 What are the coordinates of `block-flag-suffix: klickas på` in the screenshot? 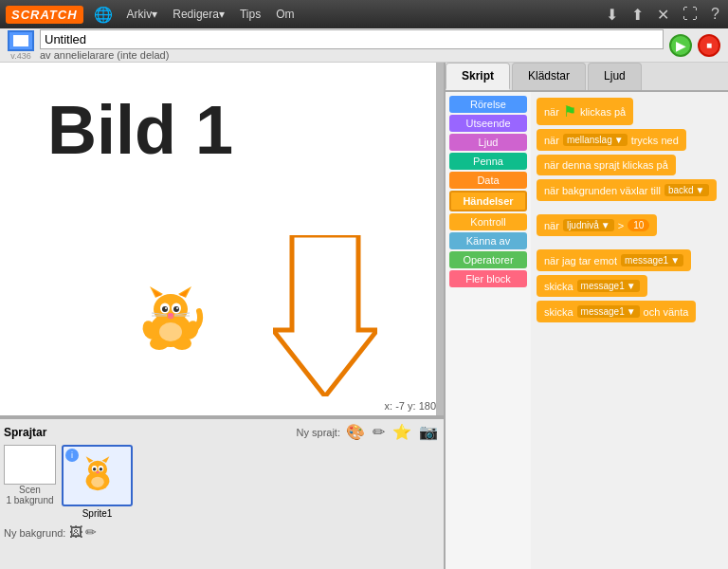 It's located at (603, 112).